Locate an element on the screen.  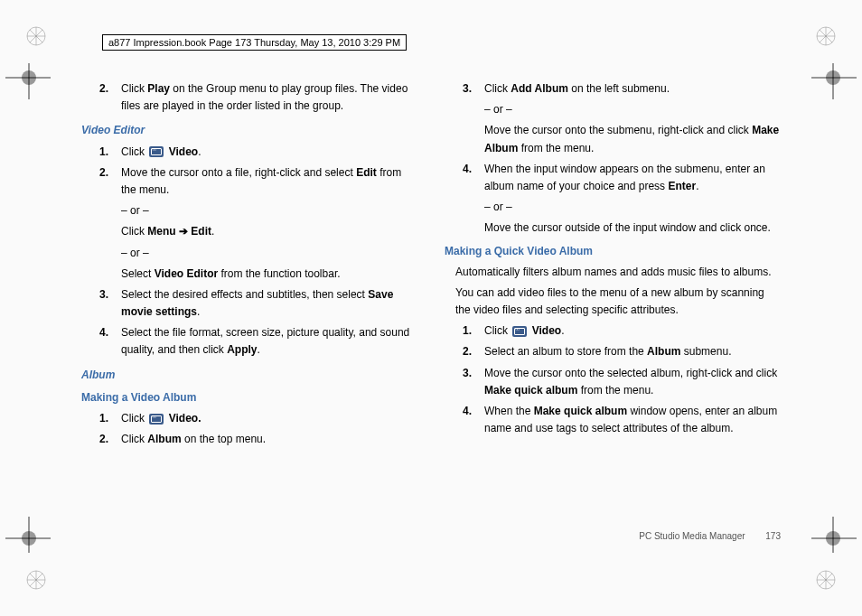
step-text: Click Add Album on the left submenu. is located at coordinates (632, 89).